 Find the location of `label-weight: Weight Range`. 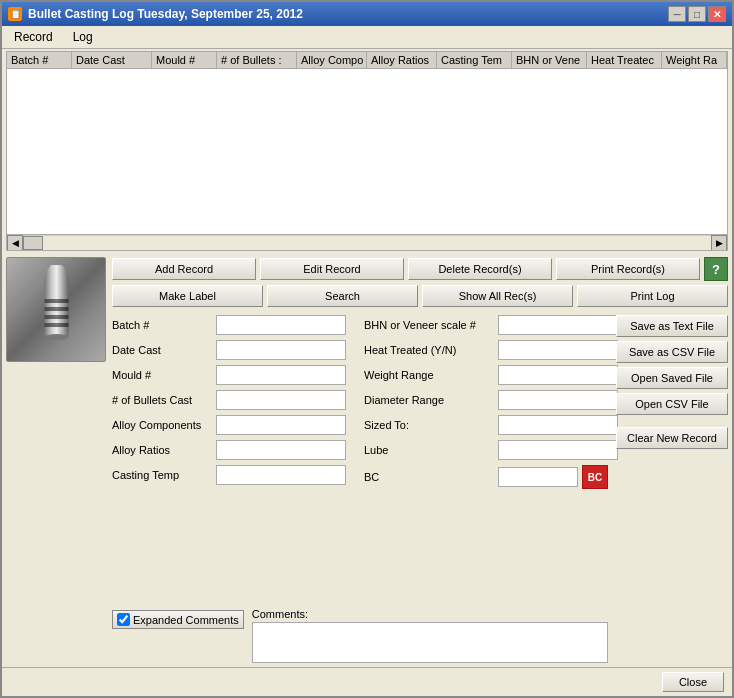

label-weight: Weight Range is located at coordinates (429, 375).